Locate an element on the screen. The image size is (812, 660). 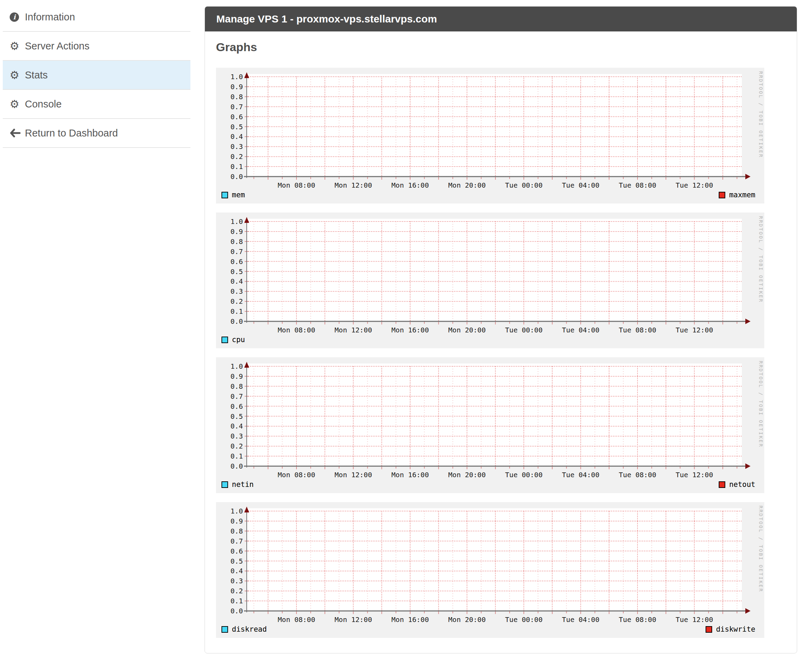
graph-cpu: 0.00.10.20.30.40.50.60.70.80.91.0Mon 08:… is located at coordinates (490, 281).